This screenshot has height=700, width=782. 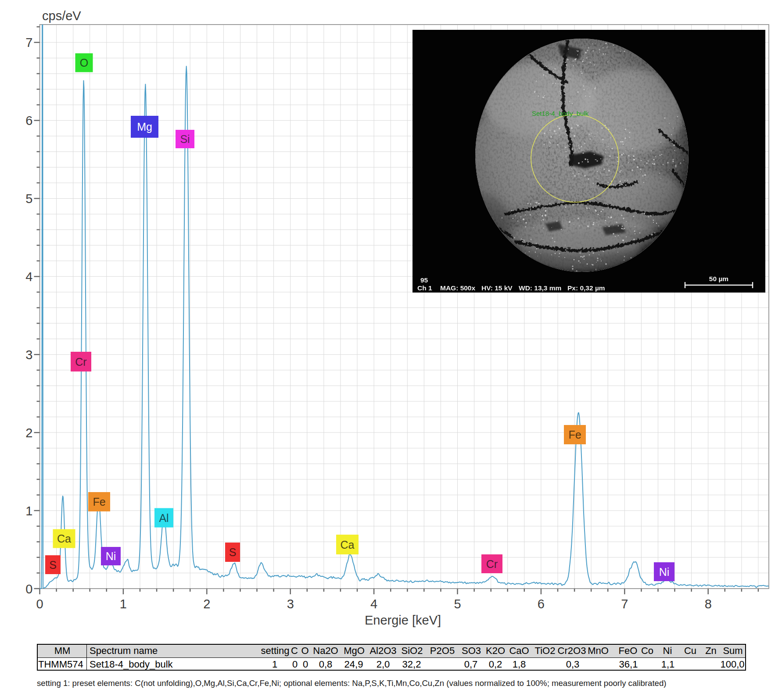 I want to click on svg-text: 50 µm, so click(x=719, y=279).